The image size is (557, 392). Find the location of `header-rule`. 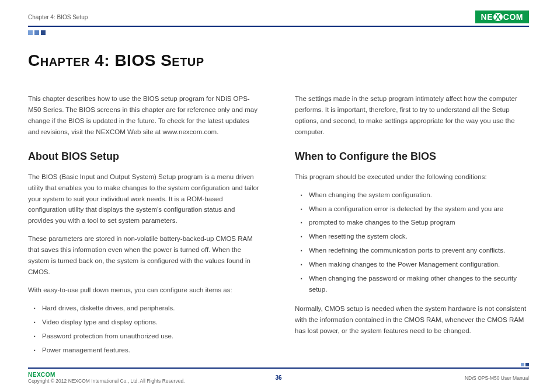

header-rule is located at coordinates (278, 26).